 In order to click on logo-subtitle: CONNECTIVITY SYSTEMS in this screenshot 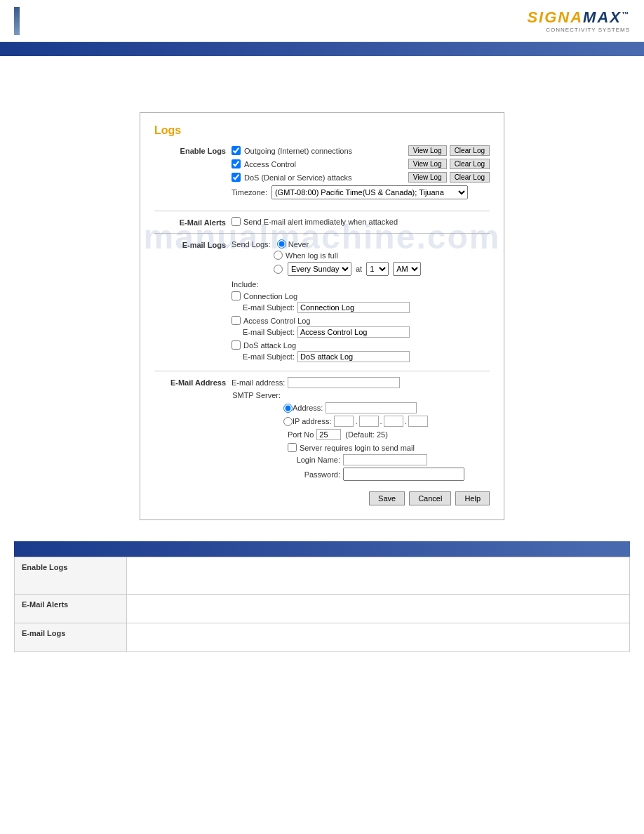, I will do `click(588, 29)`.